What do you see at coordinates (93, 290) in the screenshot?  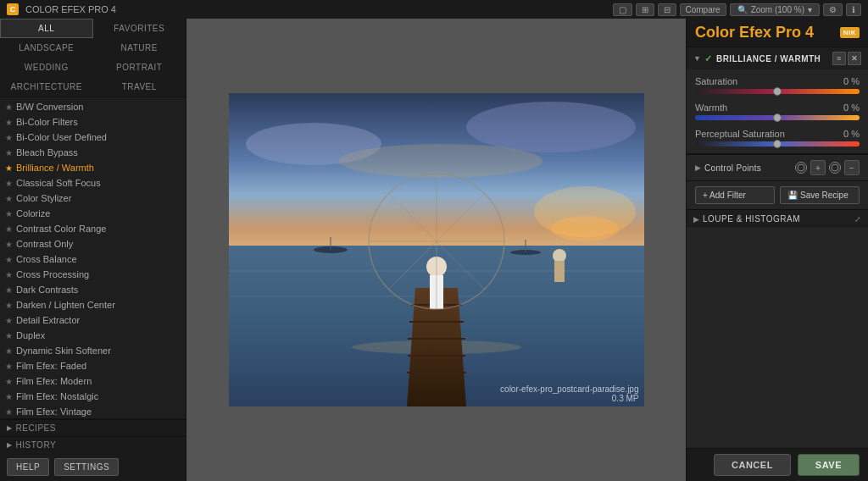 I see `filter-item: ★Dark Contrasts` at bounding box center [93, 290].